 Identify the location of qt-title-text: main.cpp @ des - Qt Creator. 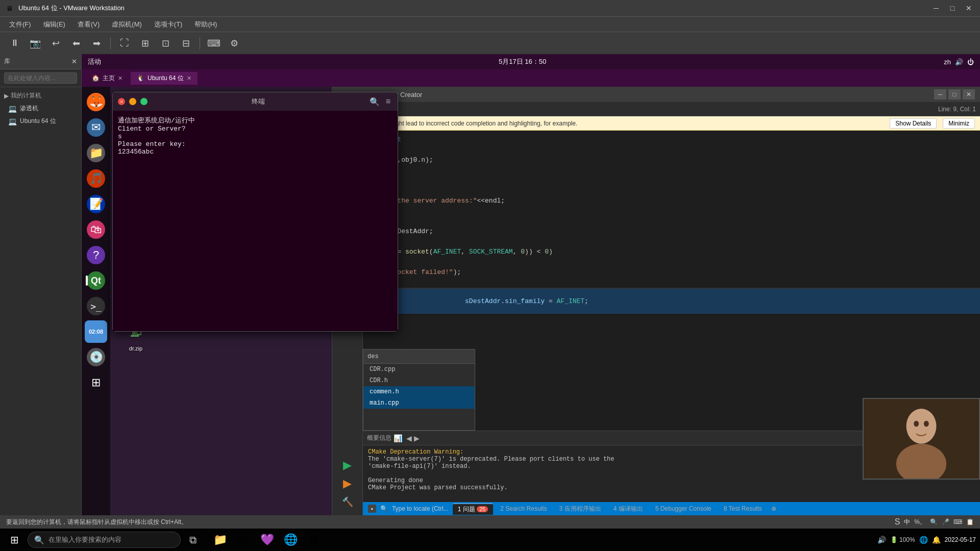
(634, 95).